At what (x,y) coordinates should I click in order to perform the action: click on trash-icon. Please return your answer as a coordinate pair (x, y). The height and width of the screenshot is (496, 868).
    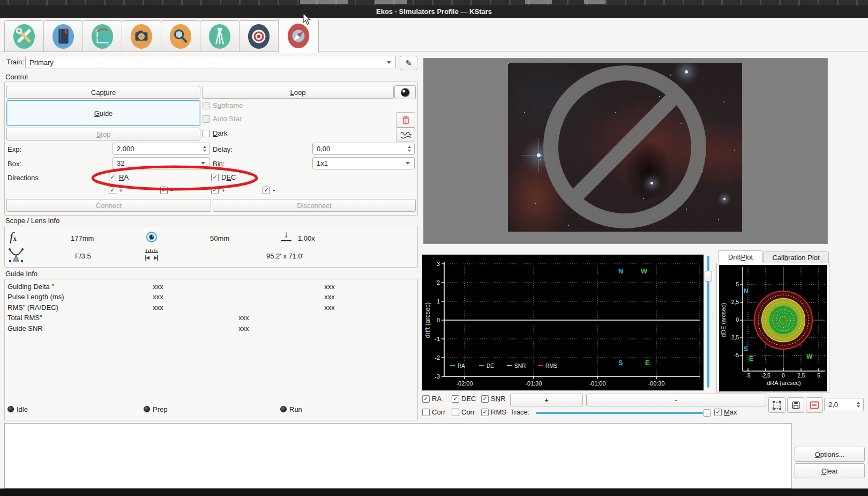
    Looking at the image, I should click on (406, 120).